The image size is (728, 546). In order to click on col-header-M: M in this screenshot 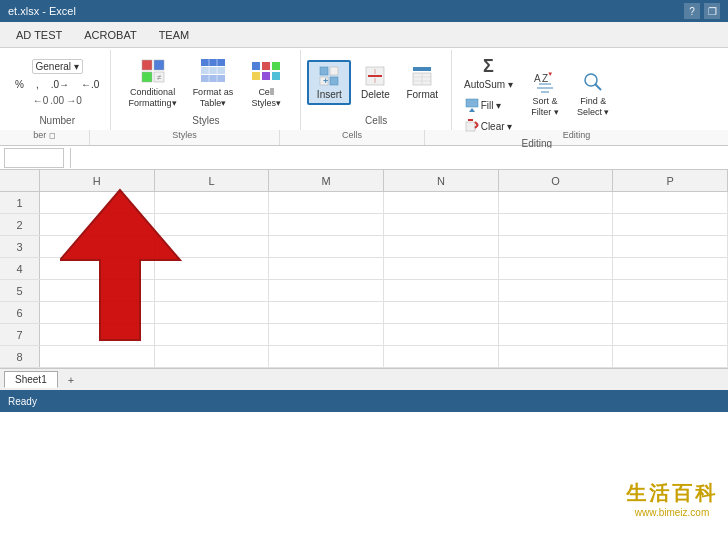, I will do `click(326, 180)`.